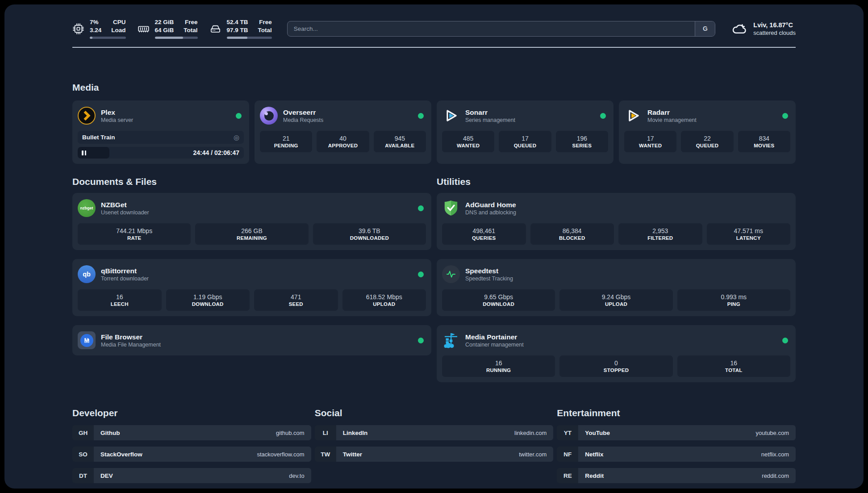  What do you see at coordinates (501, 29) in the screenshot?
I see `search-input` at bounding box center [501, 29].